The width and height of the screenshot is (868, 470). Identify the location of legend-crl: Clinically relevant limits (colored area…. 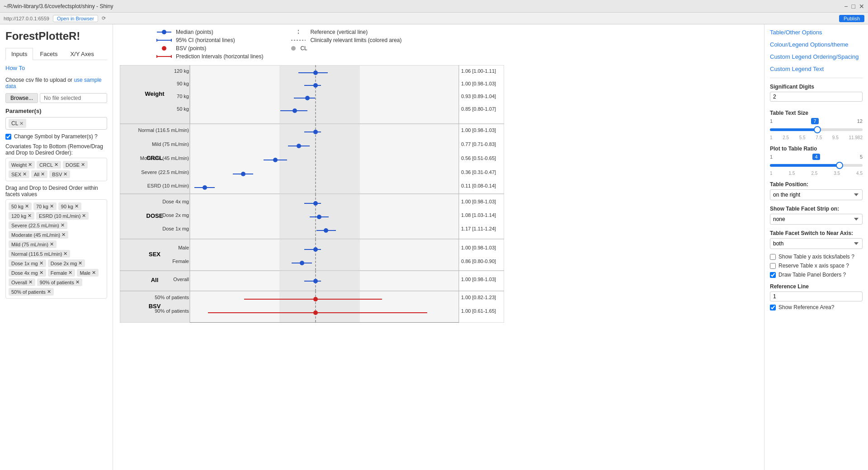
(346, 40).